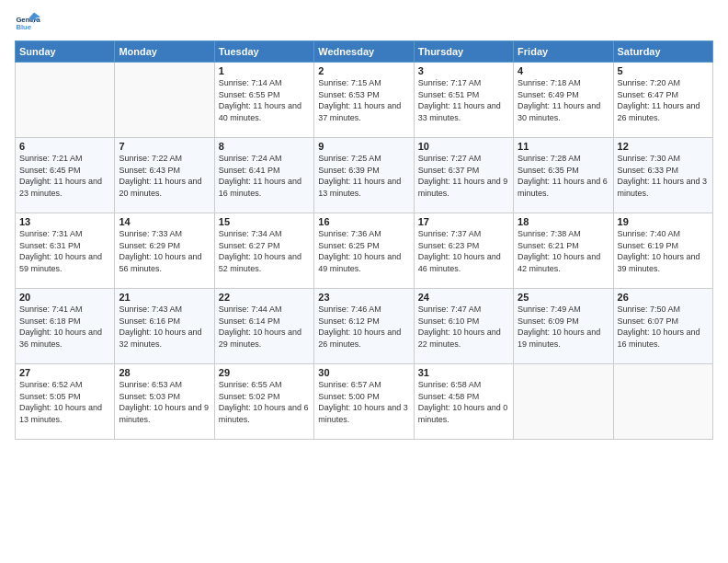 The height and width of the screenshot is (563, 728). I want to click on day-info: Sunrise: 7:18 AM Sunset: 6:49 PM Dayligh…, so click(563, 100).